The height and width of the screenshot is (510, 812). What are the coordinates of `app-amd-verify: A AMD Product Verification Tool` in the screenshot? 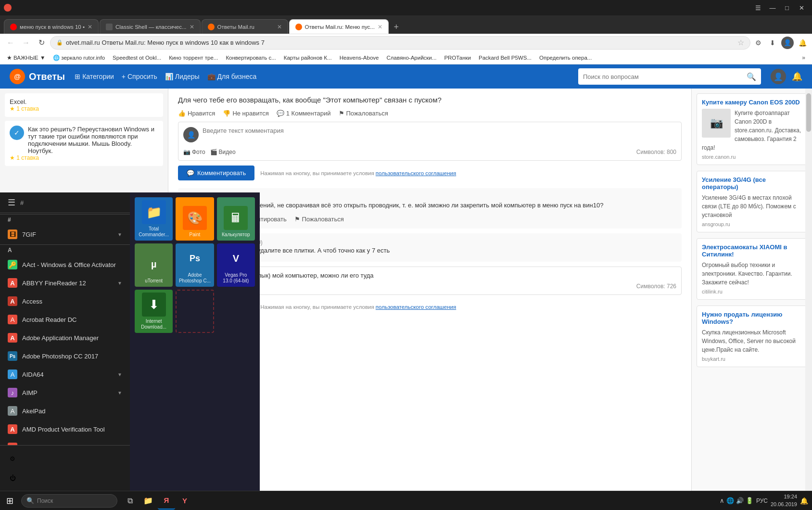 It's located at (65, 429).